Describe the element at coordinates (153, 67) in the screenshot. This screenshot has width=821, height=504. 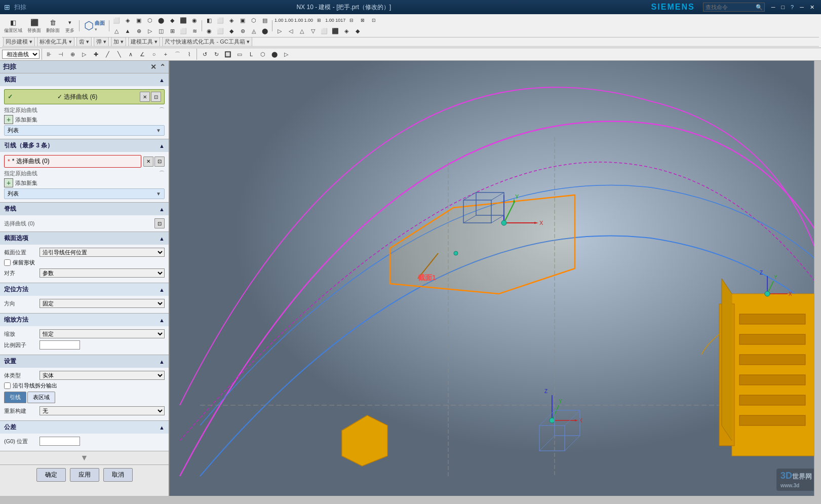
I see `panel-close-btn: ✕` at that location.